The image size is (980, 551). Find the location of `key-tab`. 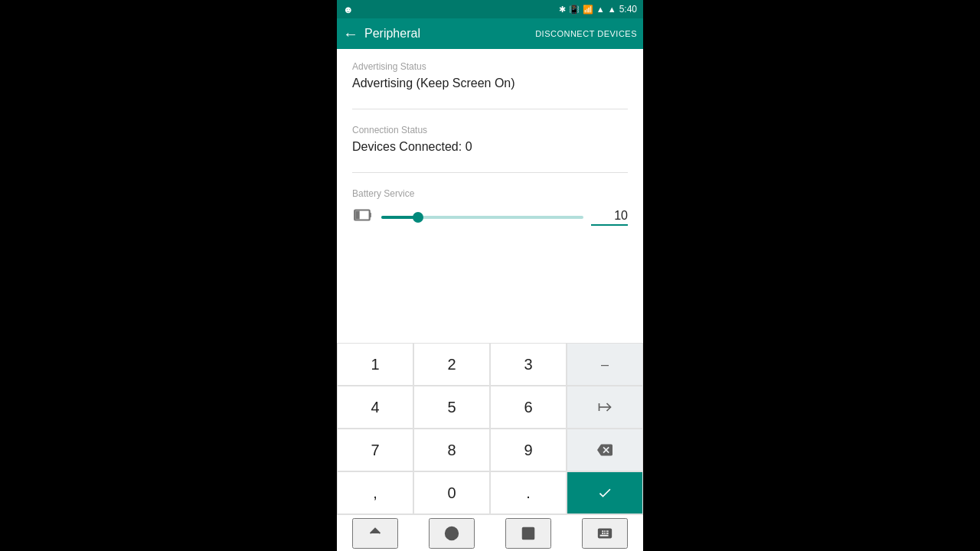

key-tab is located at coordinates (605, 407).